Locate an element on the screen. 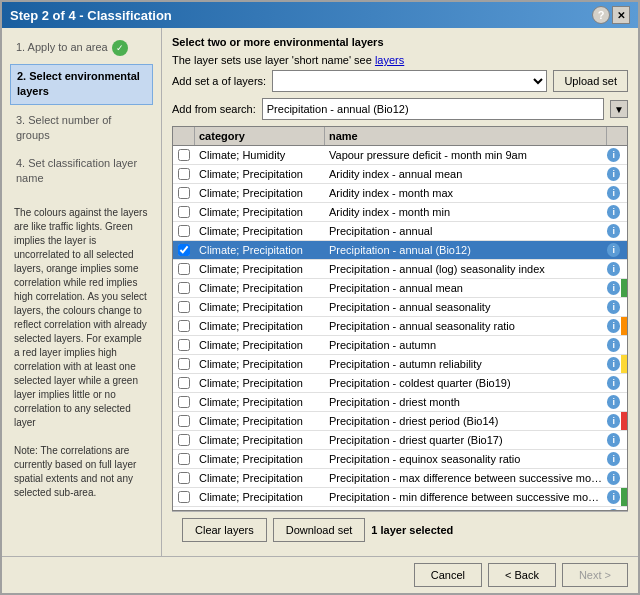 This screenshot has height=595, width=640. layer-set-select is located at coordinates (410, 81).